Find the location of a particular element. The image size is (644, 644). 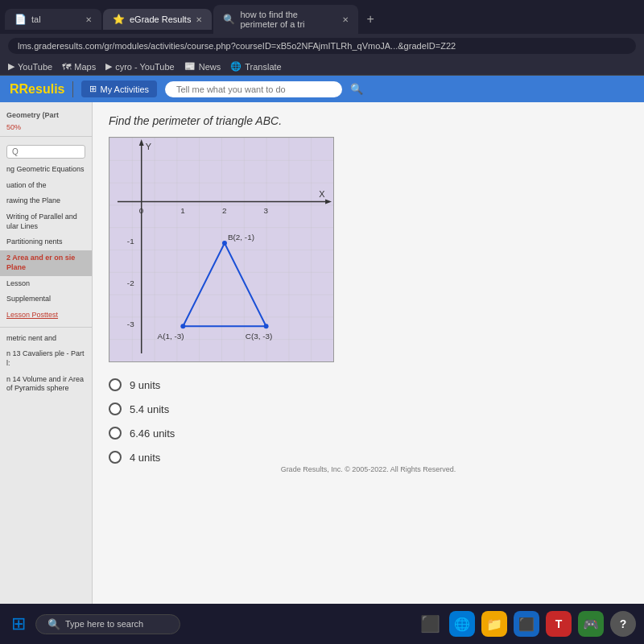

taskbar-icons: ⬛ 🌐 📁 ⬛ T 🎮 ? is located at coordinates (526, 624).